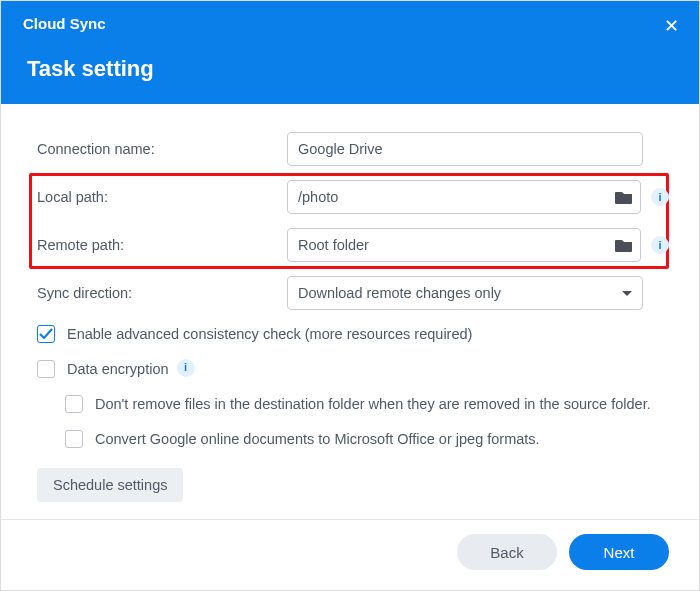  Describe the element at coordinates (619, 552) in the screenshot. I see `next-button: Next` at that location.